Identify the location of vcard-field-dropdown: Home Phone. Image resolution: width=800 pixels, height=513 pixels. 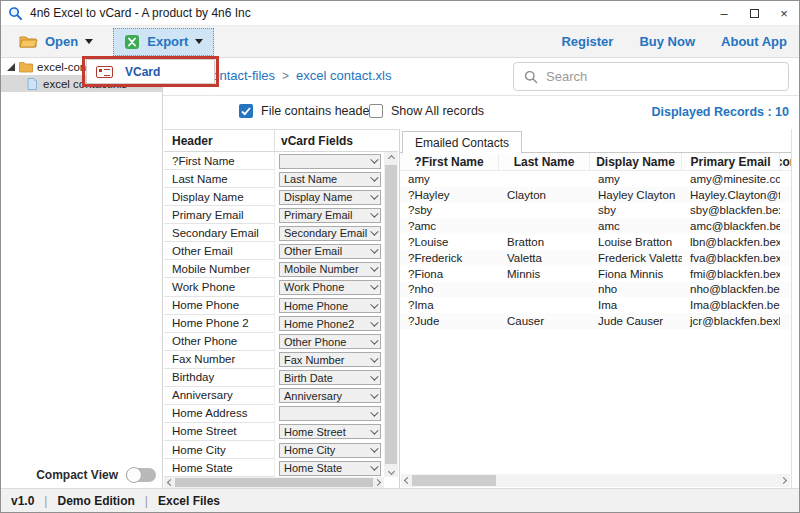
(330, 306).